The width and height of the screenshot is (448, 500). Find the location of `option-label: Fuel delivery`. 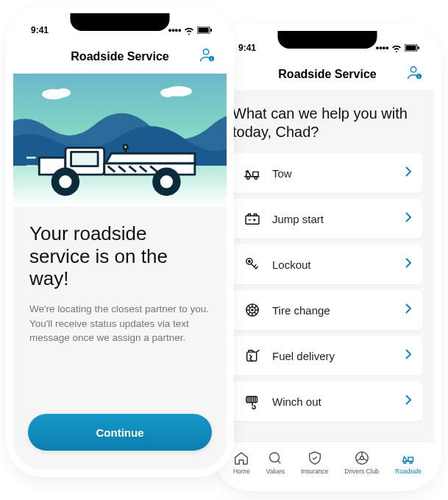

option-label: Fuel delivery is located at coordinates (338, 356).